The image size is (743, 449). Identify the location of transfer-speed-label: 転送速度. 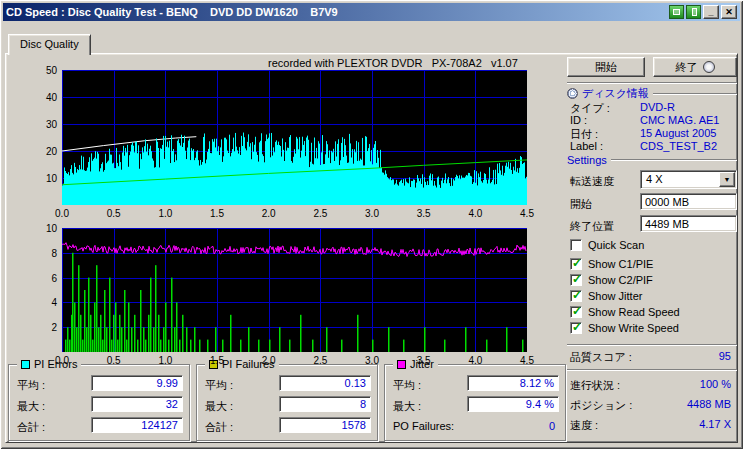
(592, 182).